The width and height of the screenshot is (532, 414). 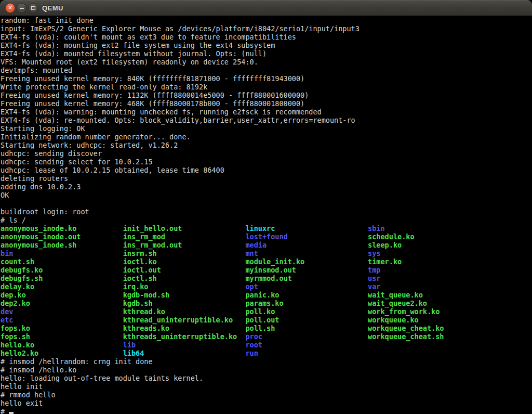 I want to click on directory-entry: etc, so click(x=62, y=320).